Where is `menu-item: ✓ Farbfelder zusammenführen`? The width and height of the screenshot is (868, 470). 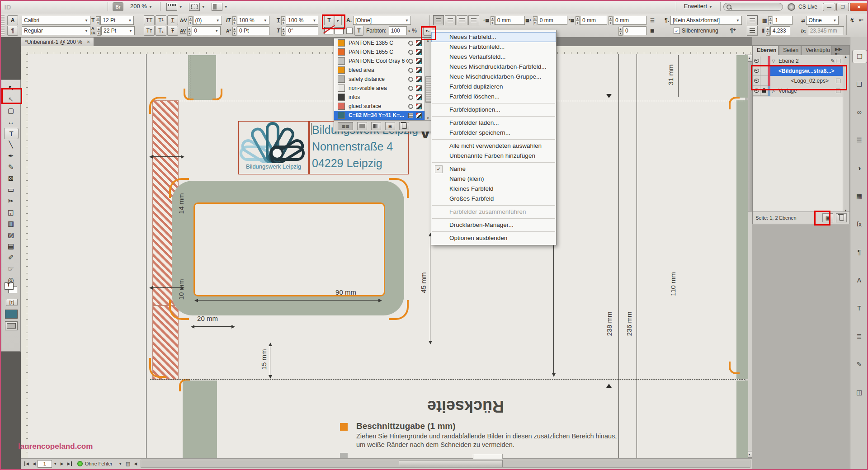 menu-item: ✓ Farbfelder zusammenführen is located at coordinates (494, 212).